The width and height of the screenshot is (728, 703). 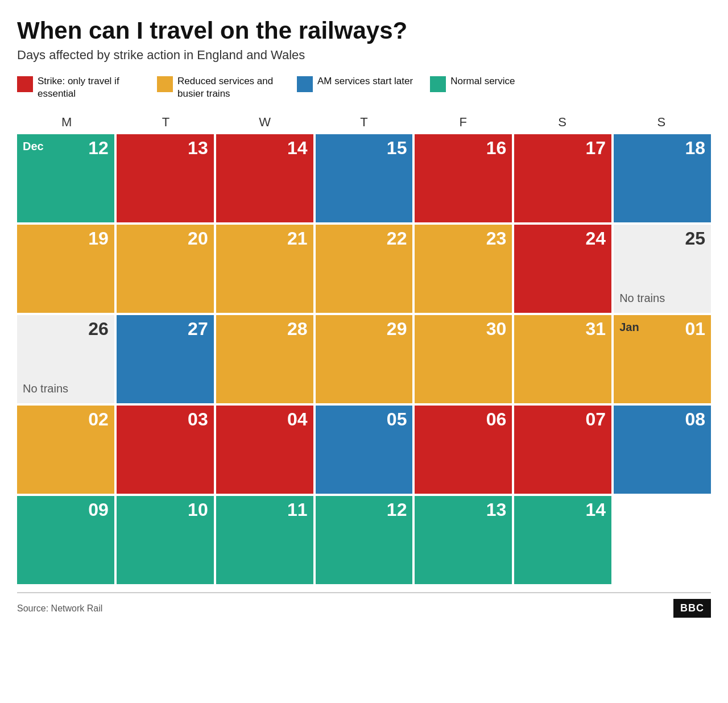 I want to click on cal-cell-r3c0: 02, so click(x=66, y=449).